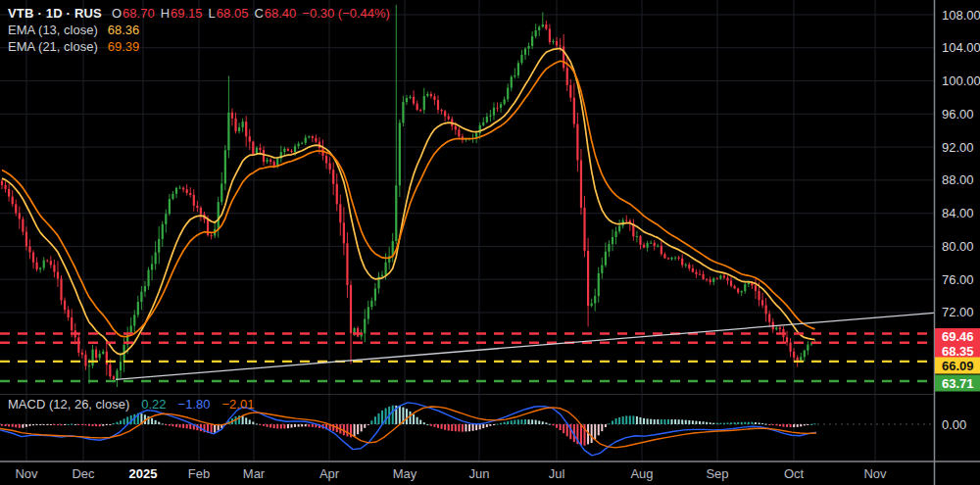 This screenshot has width=980, height=485. Describe the element at coordinates (143, 474) in the screenshot. I see `time-axis-label: 2025` at that location.